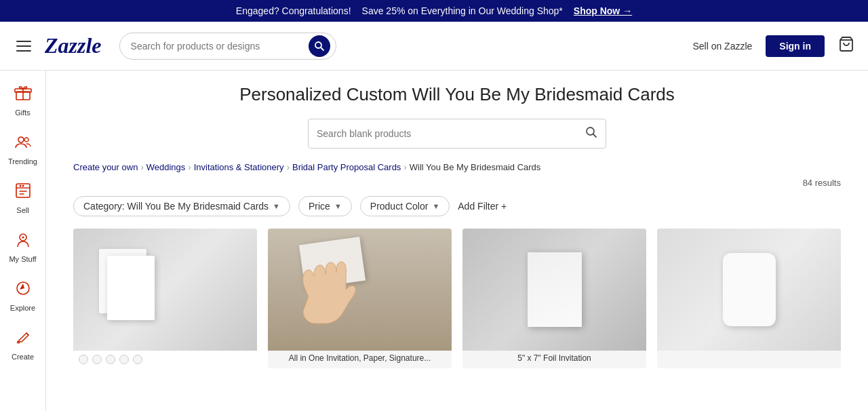 The height and width of the screenshot is (411, 868). What do you see at coordinates (23, 241) in the screenshot?
I see `sidebar: Gifts Trending` at bounding box center [23, 241].